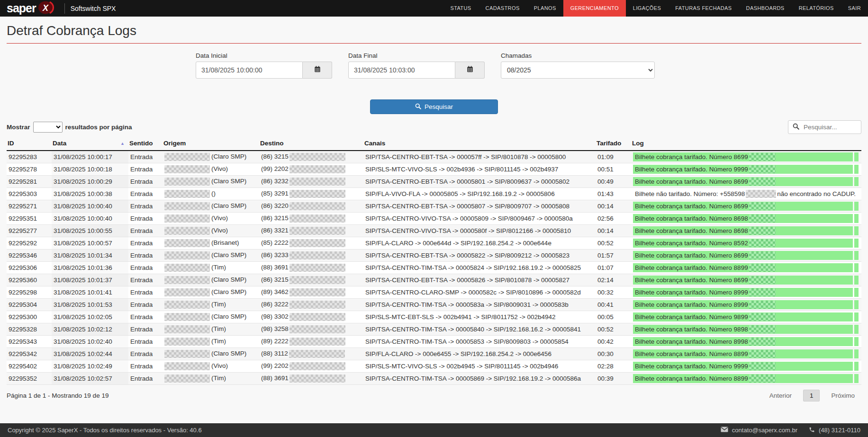  What do you see at coordinates (479, 144) in the screenshot?
I see `column-header-canais: Canais` at bounding box center [479, 144].